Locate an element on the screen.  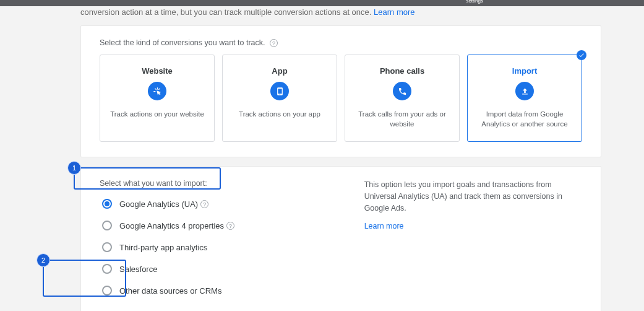
cursor-click-icon is located at coordinates (157, 91).